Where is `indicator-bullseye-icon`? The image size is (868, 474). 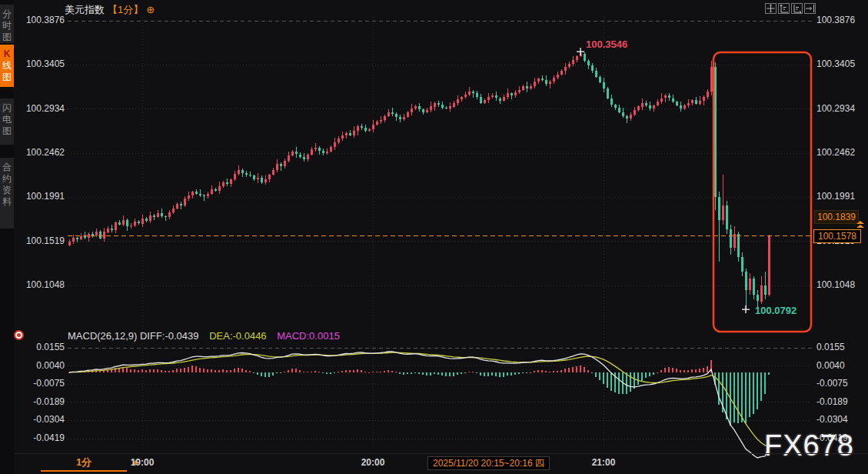 indicator-bullseye-icon is located at coordinates (18, 335).